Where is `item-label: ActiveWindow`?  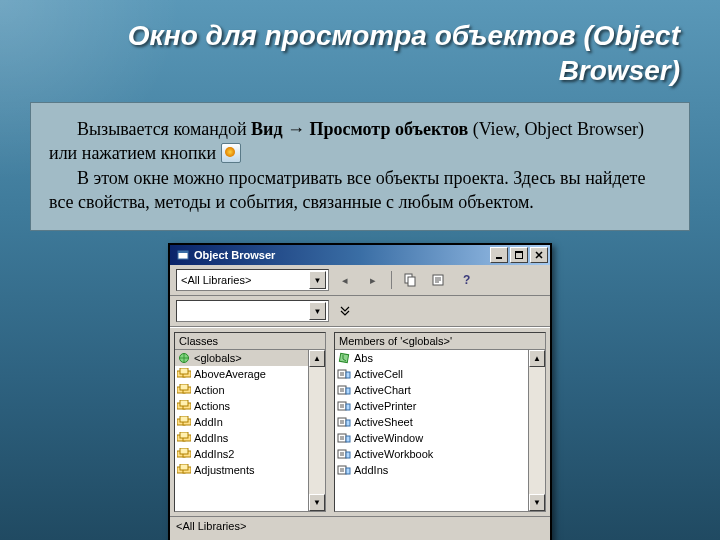
item-label: ActiveWindow is located at coordinates (388, 438).